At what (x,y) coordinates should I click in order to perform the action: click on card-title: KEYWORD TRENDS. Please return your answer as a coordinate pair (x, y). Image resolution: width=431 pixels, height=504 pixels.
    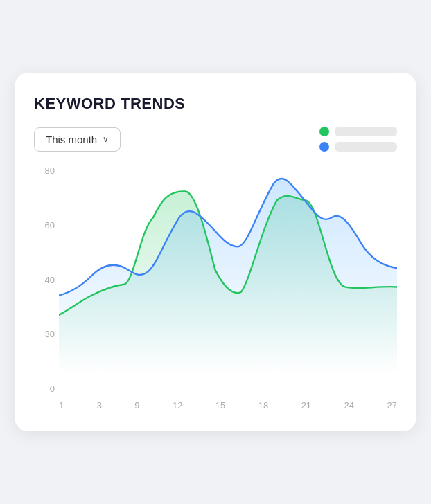
    Looking at the image, I should click on (216, 104).